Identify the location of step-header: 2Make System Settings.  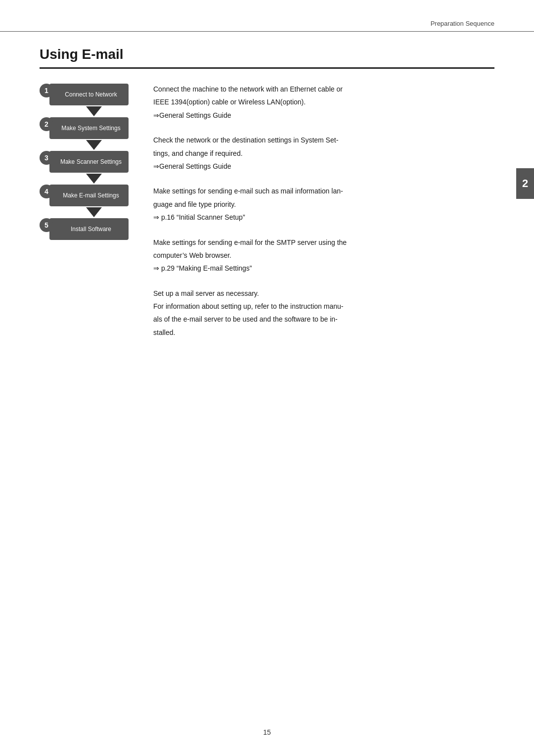
(89, 128).